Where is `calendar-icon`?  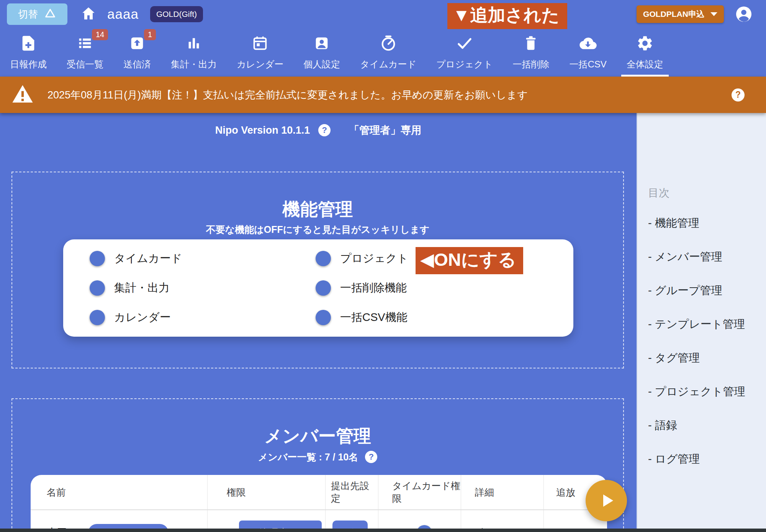 calendar-icon is located at coordinates (260, 44).